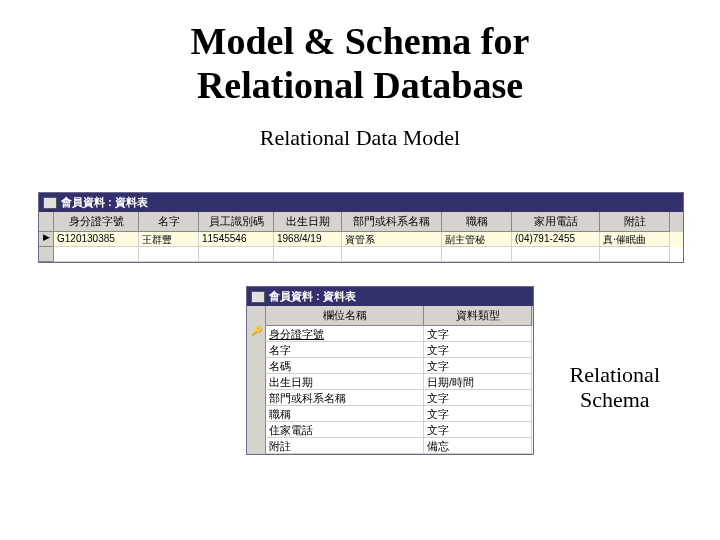 Image resolution: width=720 pixels, height=540 pixels. I want to click on schema-label-line1: Relational, so click(615, 374).